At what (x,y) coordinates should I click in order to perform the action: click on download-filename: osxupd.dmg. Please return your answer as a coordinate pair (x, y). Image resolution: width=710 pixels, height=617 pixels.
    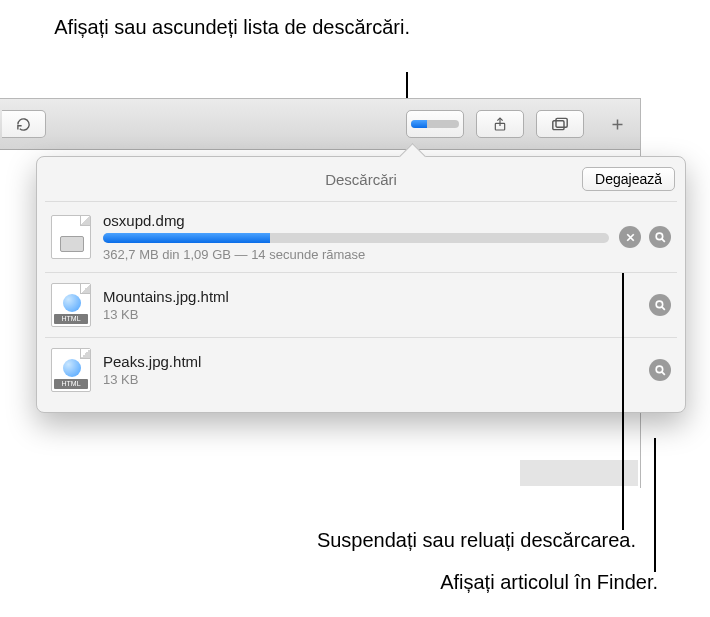
    Looking at the image, I should click on (356, 220).